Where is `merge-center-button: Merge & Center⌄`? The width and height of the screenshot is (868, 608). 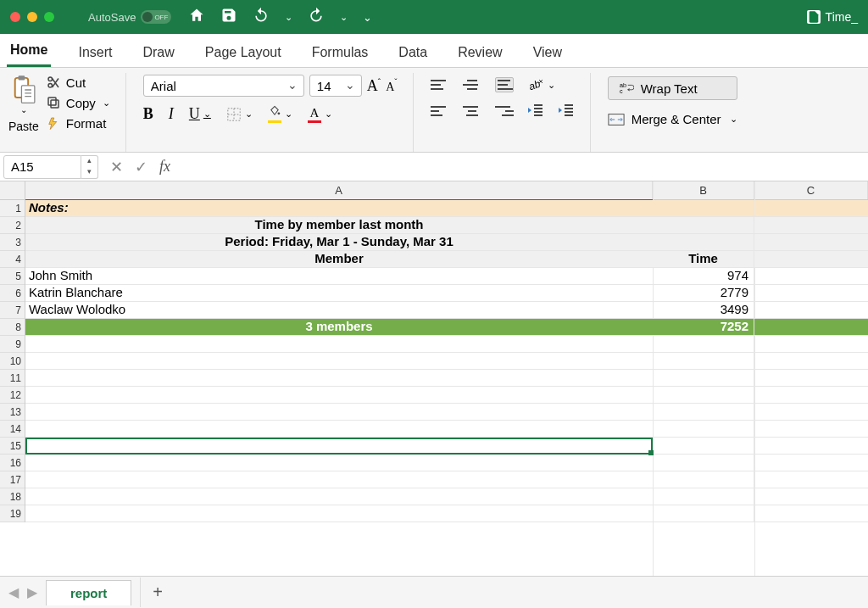
merge-center-button: Merge & Center⌄ is located at coordinates (673, 119).